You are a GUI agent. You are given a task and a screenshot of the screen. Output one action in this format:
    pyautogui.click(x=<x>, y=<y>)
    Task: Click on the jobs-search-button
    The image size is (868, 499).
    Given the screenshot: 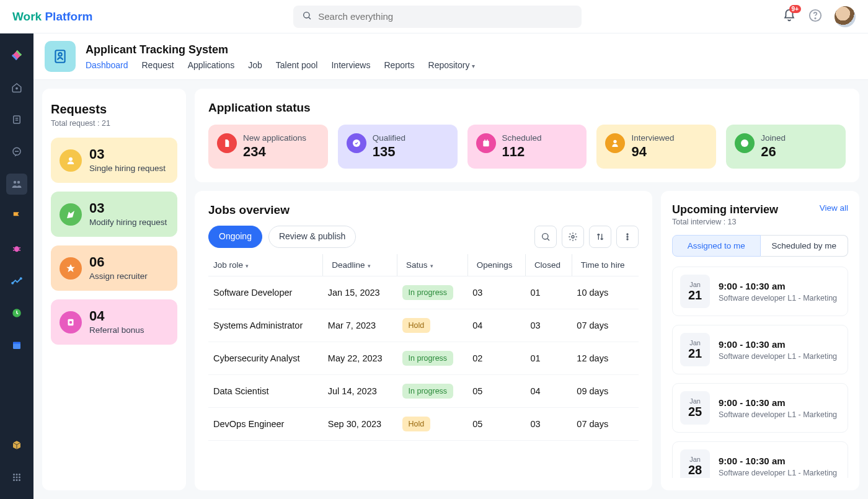 What is the action you would take?
    pyautogui.click(x=546, y=237)
    